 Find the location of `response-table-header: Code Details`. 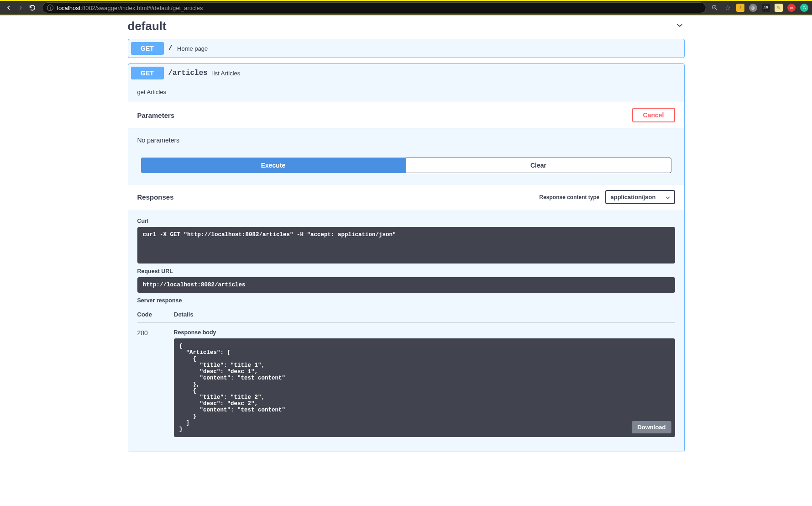

response-table-header: Code Details is located at coordinates (406, 315).